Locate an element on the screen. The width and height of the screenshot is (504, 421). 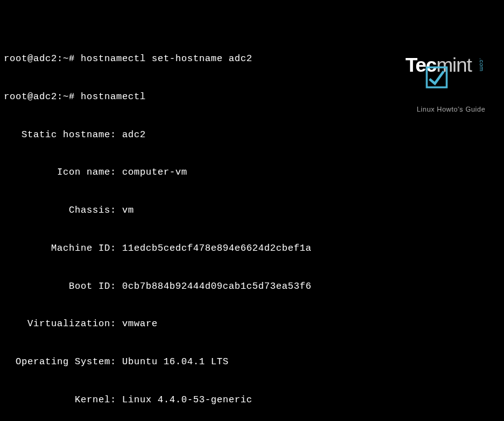
terminal-line: Icon name: computer-vm is located at coordinates (252, 173).